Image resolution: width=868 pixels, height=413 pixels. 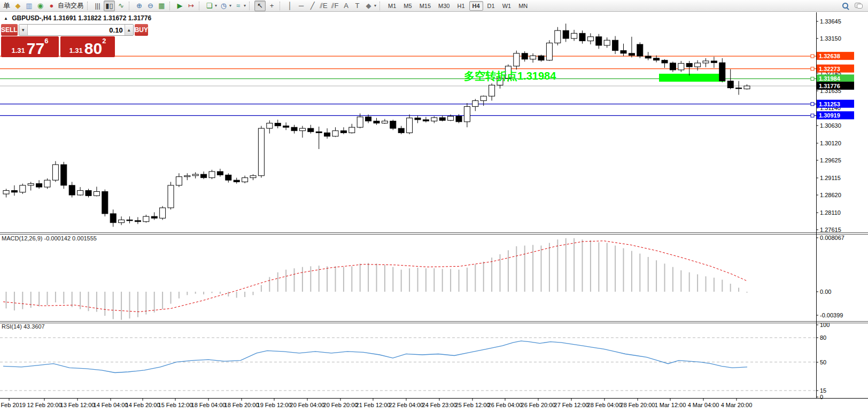 What do you see at coordinates (831, 195) in the screenshot?
I see `svg-text: 1.28620` at bounding box center [831, 195].